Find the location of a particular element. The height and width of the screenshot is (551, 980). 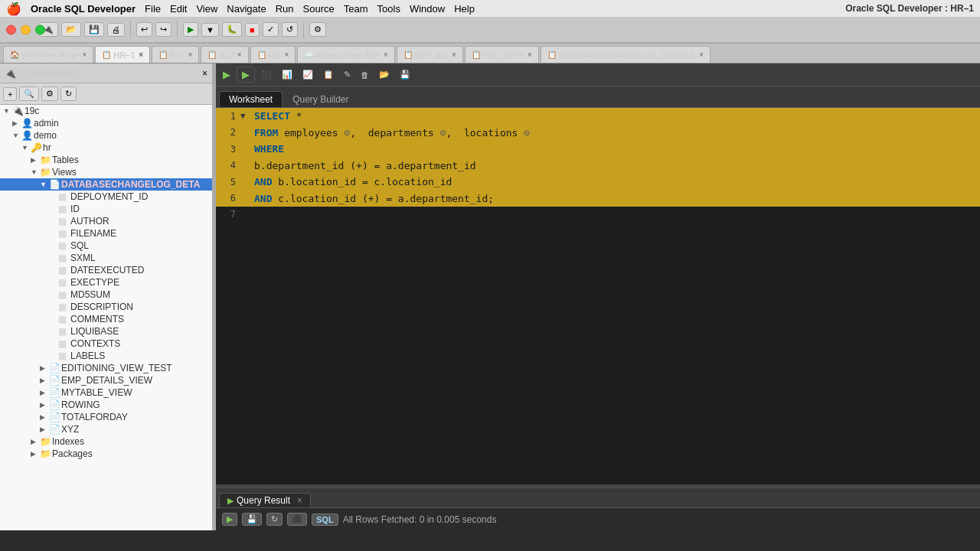

close-hr-tab: × is located at coordinates (287, 55).